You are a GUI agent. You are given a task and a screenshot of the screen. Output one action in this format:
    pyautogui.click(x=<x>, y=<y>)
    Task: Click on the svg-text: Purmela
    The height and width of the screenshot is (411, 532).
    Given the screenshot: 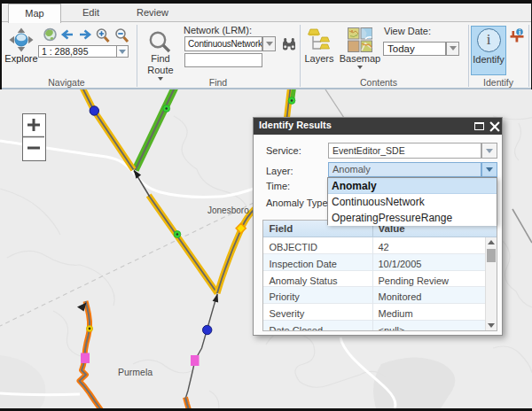 What is the action you would take?
    pyautogui.click(x=135, y=372)
    